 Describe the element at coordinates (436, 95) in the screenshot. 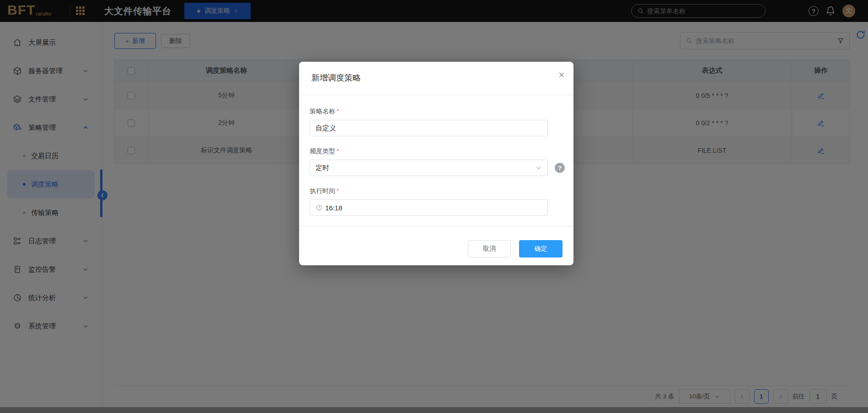

I see `dialog-header-divider` at that location.